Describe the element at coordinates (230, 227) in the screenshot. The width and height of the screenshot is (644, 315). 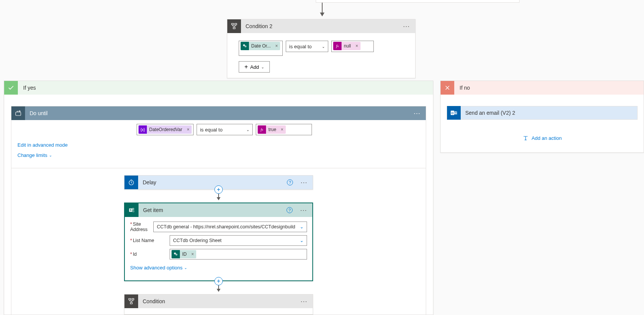
I see `site-address-input: CCTdb general - https://nrel.sharepoint.…` at that location.